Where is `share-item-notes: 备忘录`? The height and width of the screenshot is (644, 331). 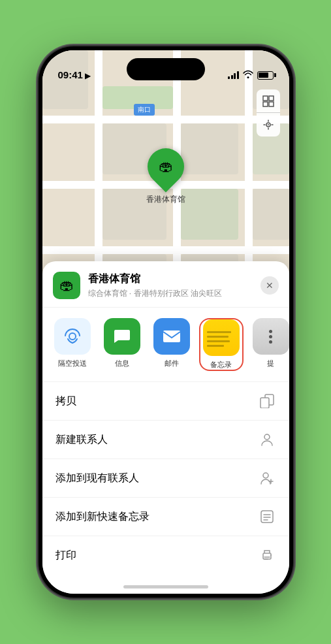 share-item-notes: 备忘录 is located at coordinates (221, 345).